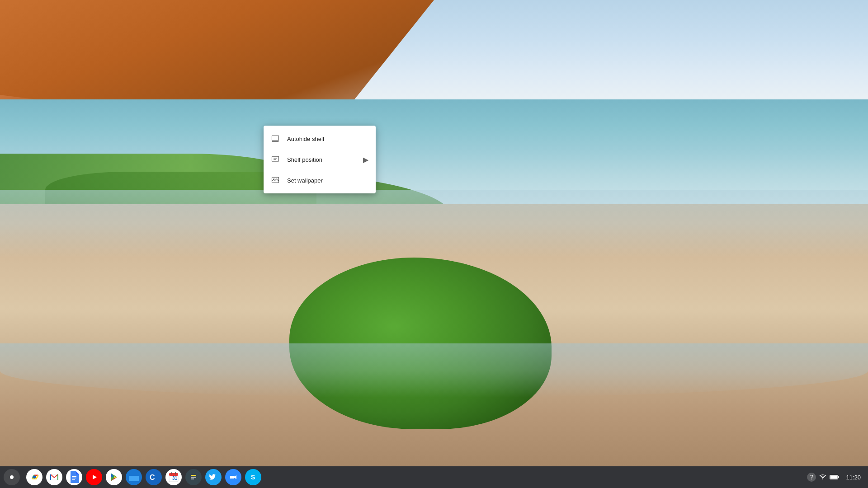 The image size is (868, 488). Describe the element at coordinates (366, 160) in the screenshot. I see `submenu-arrow-icon: ▶` at that location.